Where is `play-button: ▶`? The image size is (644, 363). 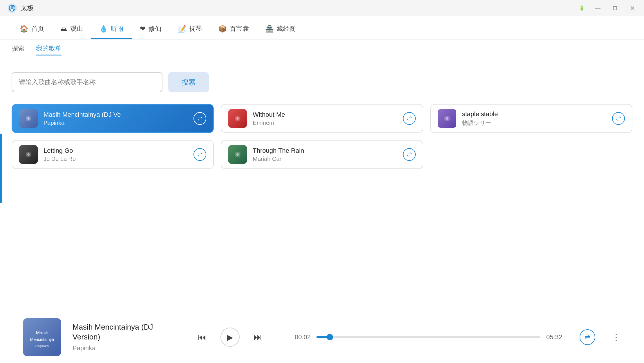 play-button: ▶ is located at coordinates (230, 337).